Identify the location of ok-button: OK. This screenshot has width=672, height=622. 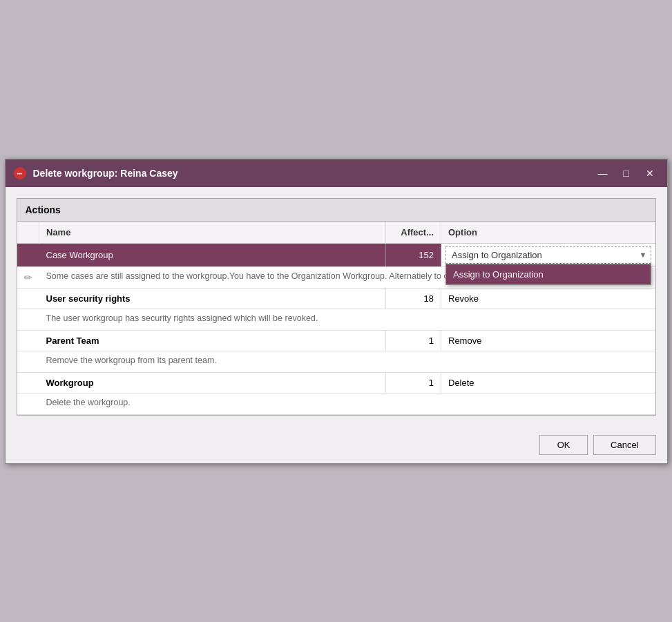
(564, 445).